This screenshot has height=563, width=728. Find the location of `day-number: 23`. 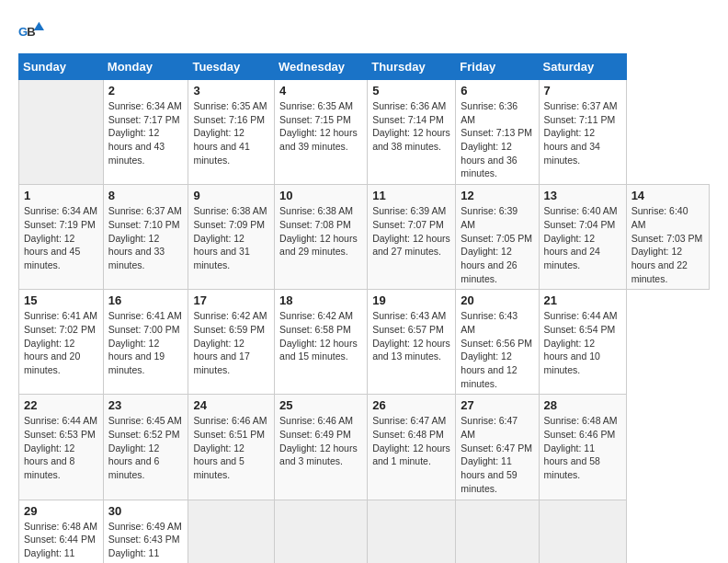

day-number: 23 is located at coordinates (146, 405).